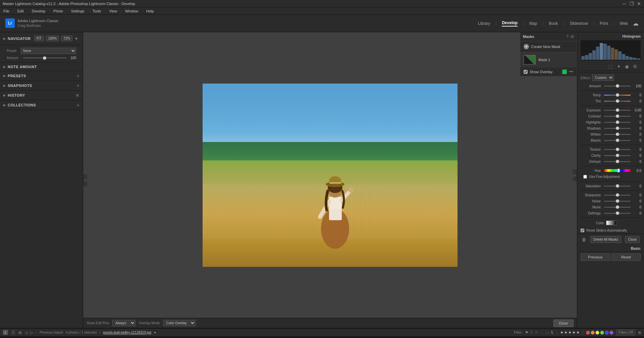  I want to click on sharpness-track, so click(617, 195).